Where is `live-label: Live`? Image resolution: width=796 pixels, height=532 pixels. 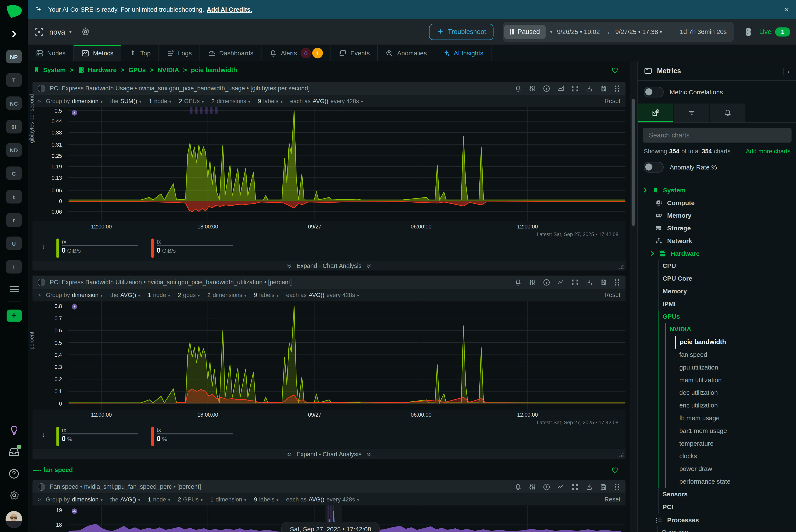 live-label: Live is located at coordinates (765, 32).